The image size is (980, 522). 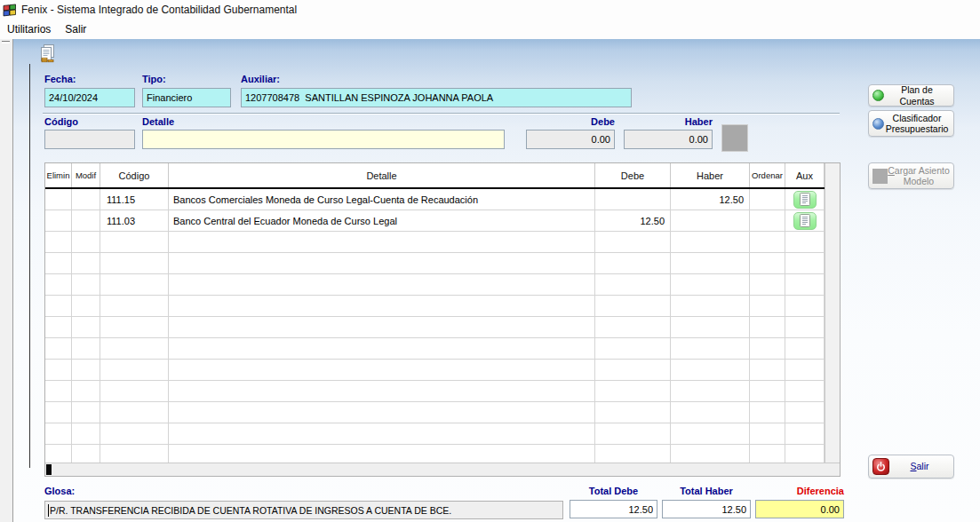 I want to click on splitter-handle, so click(x=5, y=43).